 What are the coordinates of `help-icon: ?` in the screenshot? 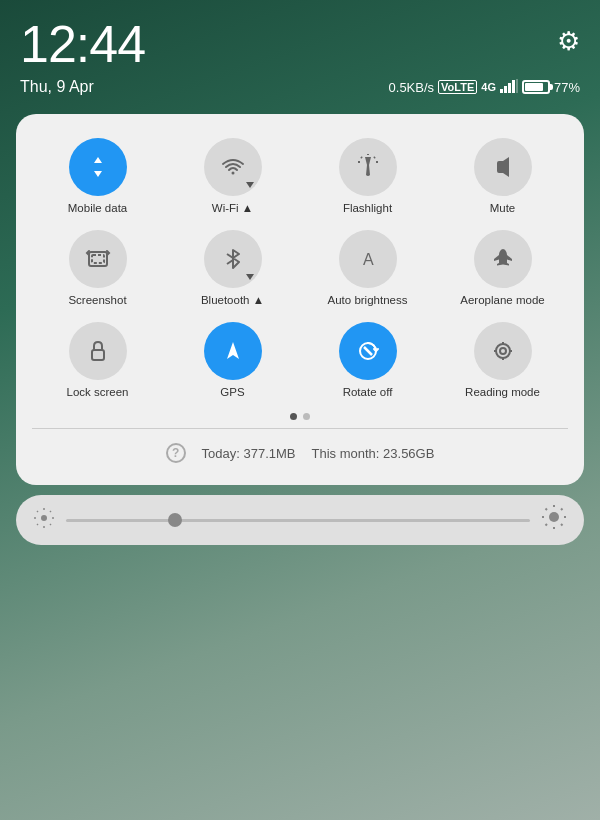 It's located at (176, 453).